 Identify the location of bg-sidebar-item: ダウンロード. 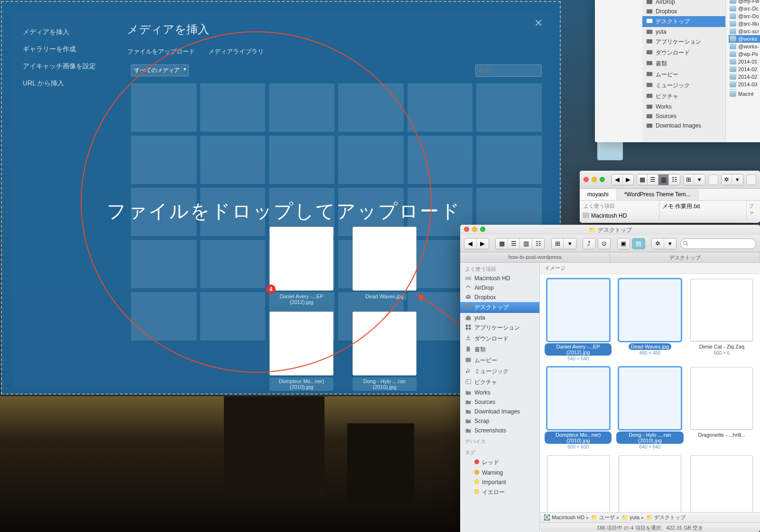
(684, 53).